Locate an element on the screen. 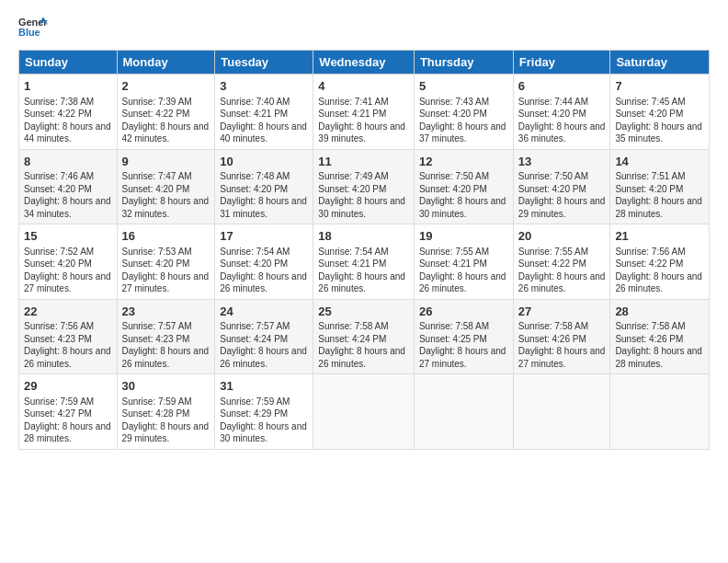 Image resolution: width=728 pixels, height=563 pixels. sunrise-text: Sunrise: 7:51 AM is located at coordinates (660, 177).